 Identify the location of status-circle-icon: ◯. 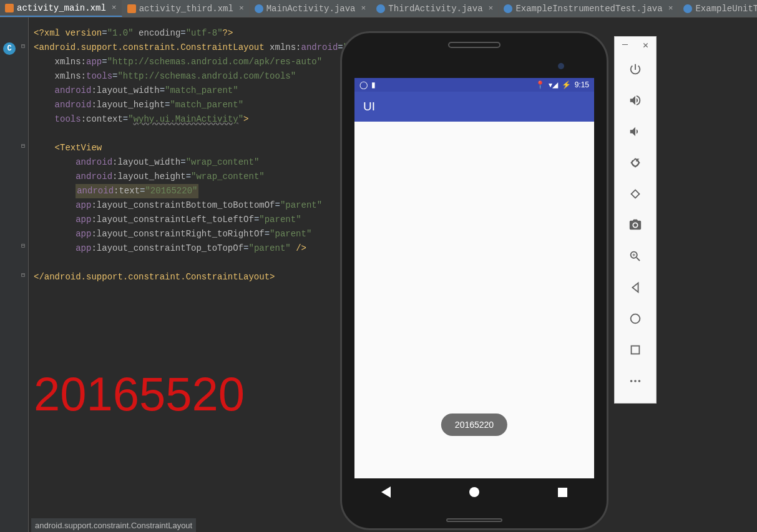
(363, 85).